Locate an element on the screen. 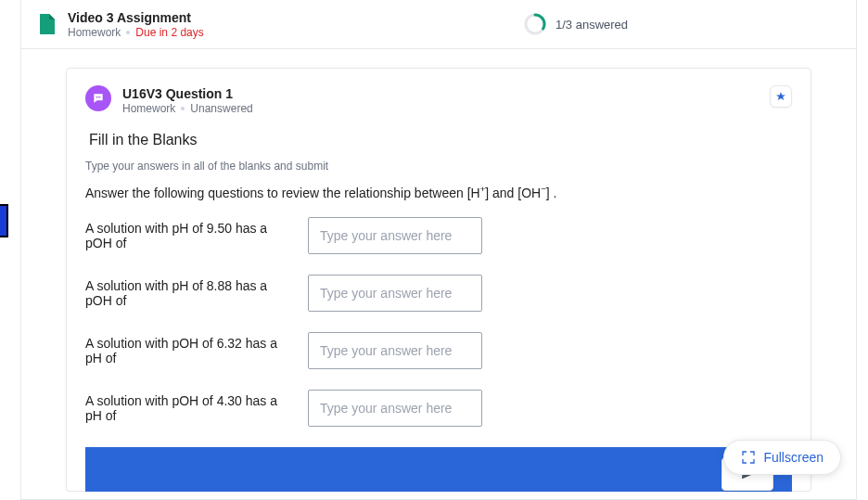 This screenshot has width=868, height=500. assignment-title-block: Video 3 Assignment Homework Due in 2 day… is located at coordinates (296, 24).